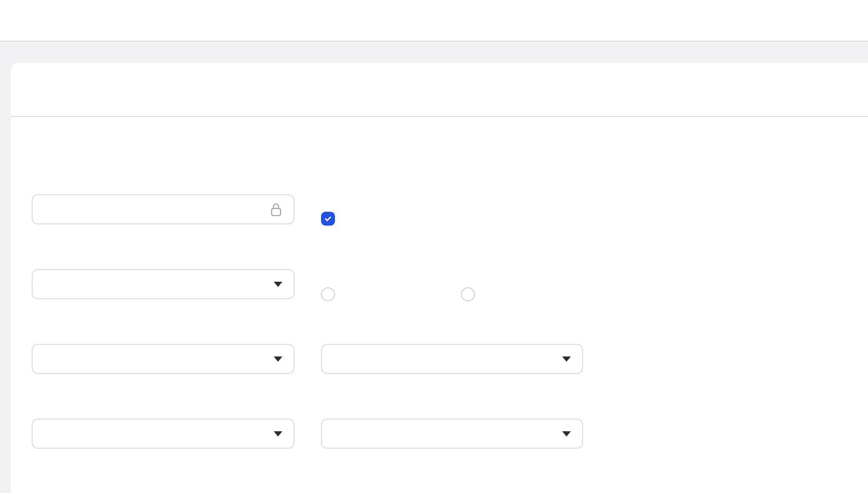  What do you see at coordinates (56, 97) in the screenshot?
I see `tab-bar` at bounding box center [56, 97].